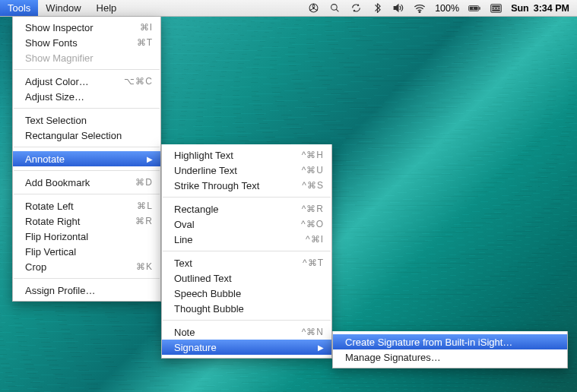 Image resolution: width=577 pixels, height=392 pixels. What do you see at coordinates (137, 267) in the screenshot?
I see `menu-item-shortcut: ⌘K` at bounding box center [137, 267].